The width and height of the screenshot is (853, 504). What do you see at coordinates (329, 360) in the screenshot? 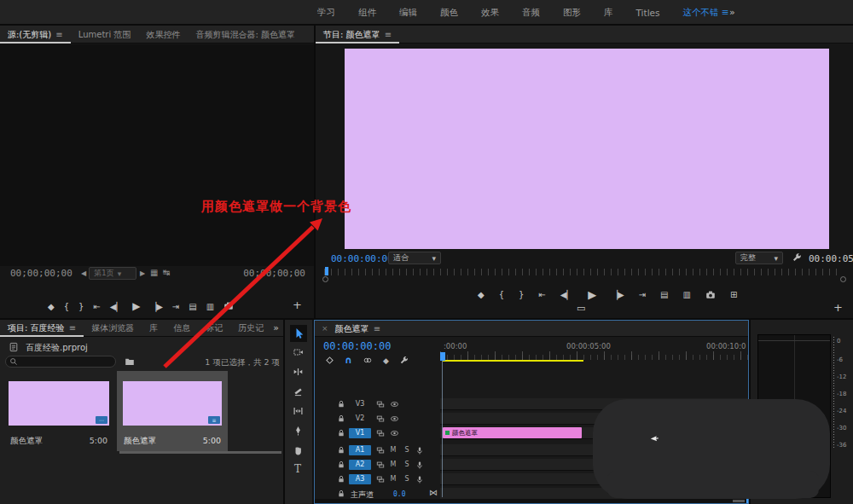
I see `nest-toggle-icon` at bounding box center [329, 360].